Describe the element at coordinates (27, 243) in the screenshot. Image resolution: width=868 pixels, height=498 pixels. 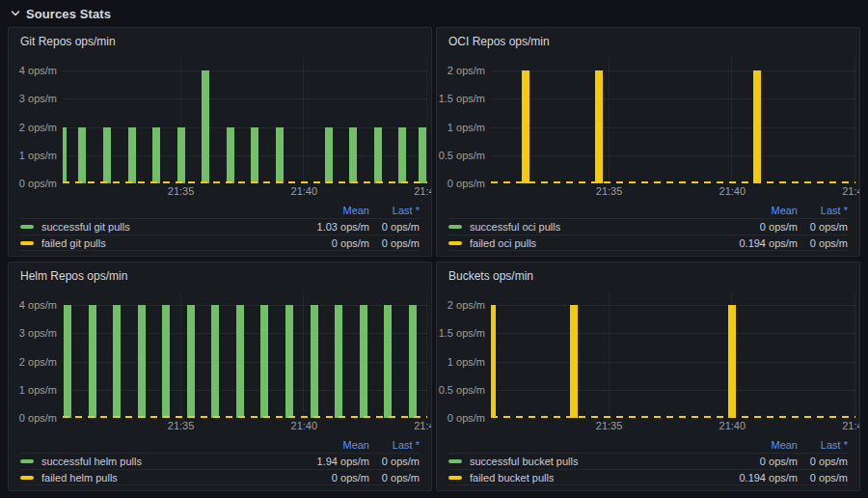
I see `series-color-swatch-yellow` at that location.